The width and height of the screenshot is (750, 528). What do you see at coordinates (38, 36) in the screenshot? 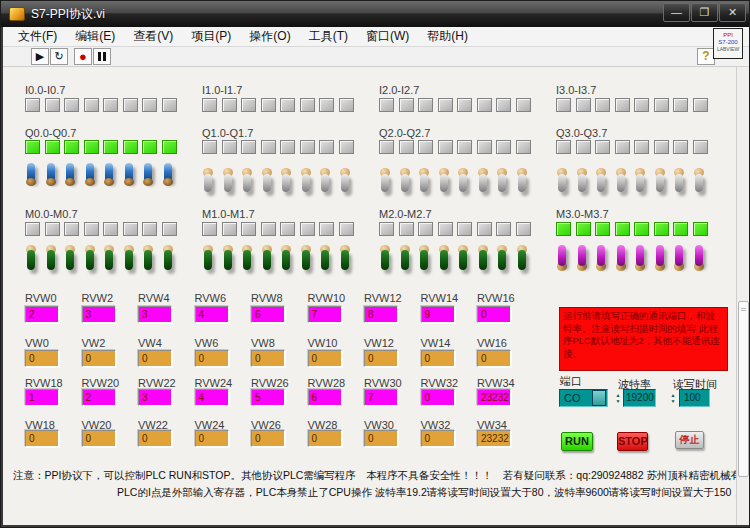
I see `menu-item-0: 文件(F)` at bounding box center [38, 36].